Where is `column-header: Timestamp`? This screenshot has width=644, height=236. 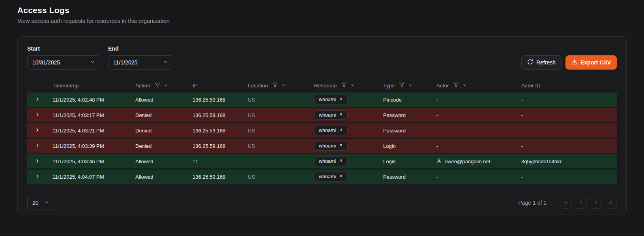 column-header: Timestamp is located at coordinates (89, 85).